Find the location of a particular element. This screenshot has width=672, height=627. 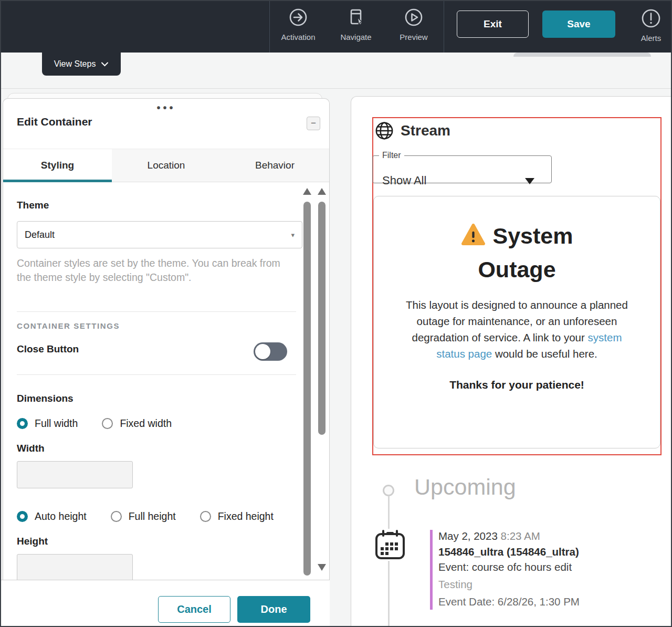

tab-location: Location is located at coordinates (166, 165).